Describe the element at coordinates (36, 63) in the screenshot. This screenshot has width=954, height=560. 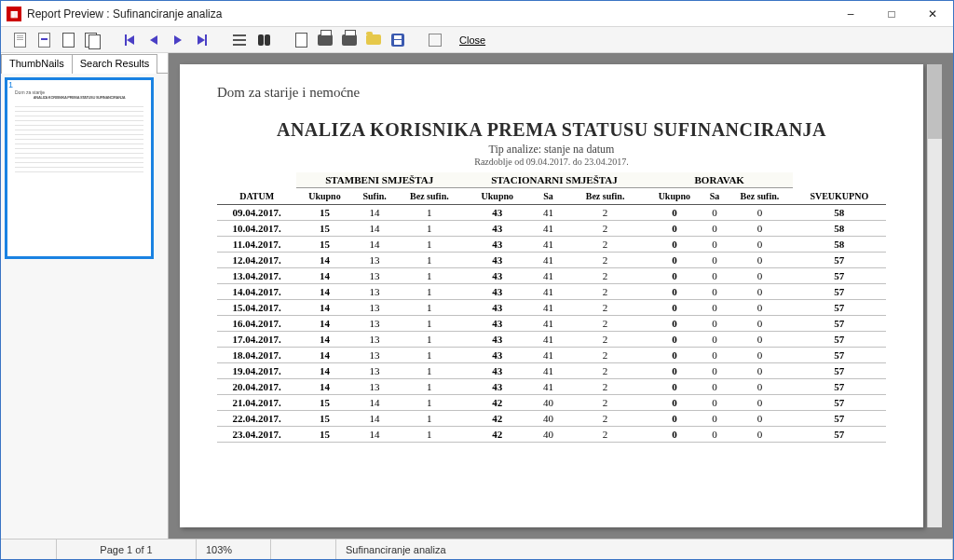
I see `tab-thumbnails: ThumbNails` at that location.